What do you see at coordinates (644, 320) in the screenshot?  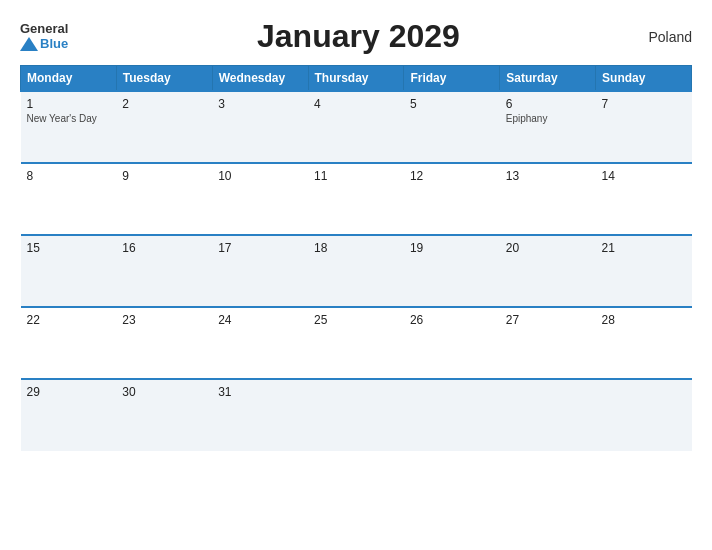 I see `day-number: 28` at bounding box center [644, 320].